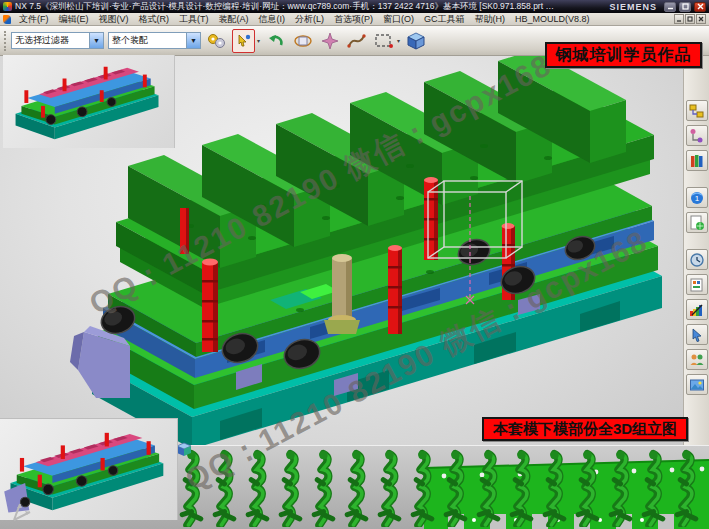 The height and width of the screenshot is (529, 709). Describe the element at coordinates (697, 136) in the screenshot. I see `constraint-navigator-button` at that location.